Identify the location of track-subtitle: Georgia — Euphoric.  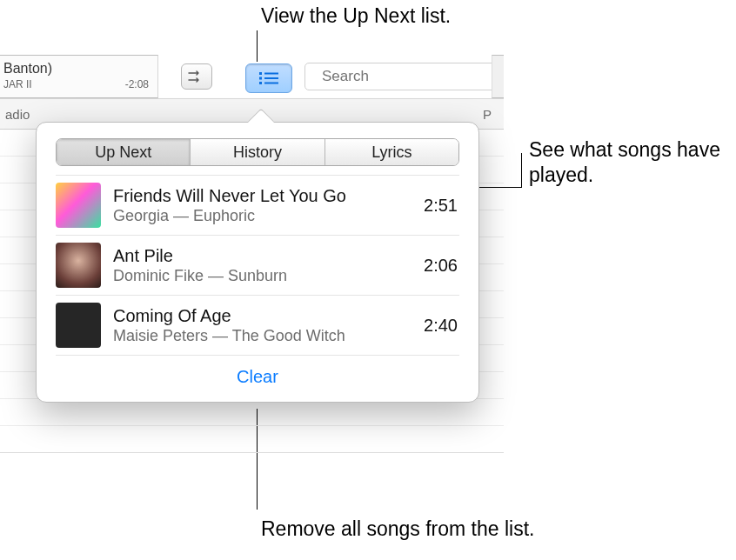
(263, 216).